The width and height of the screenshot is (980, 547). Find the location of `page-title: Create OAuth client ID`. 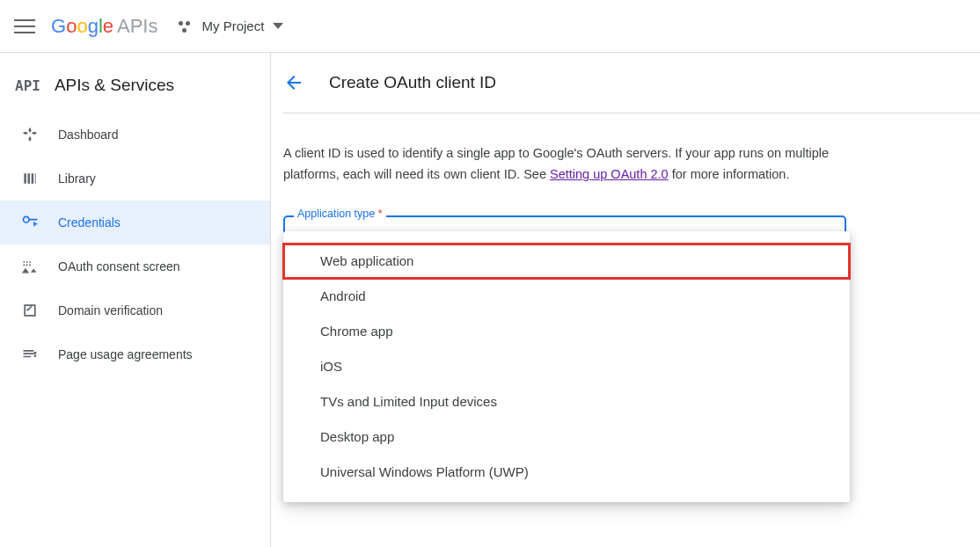

page-title: Create OAuth client ID is located at coordinates (413, 83).